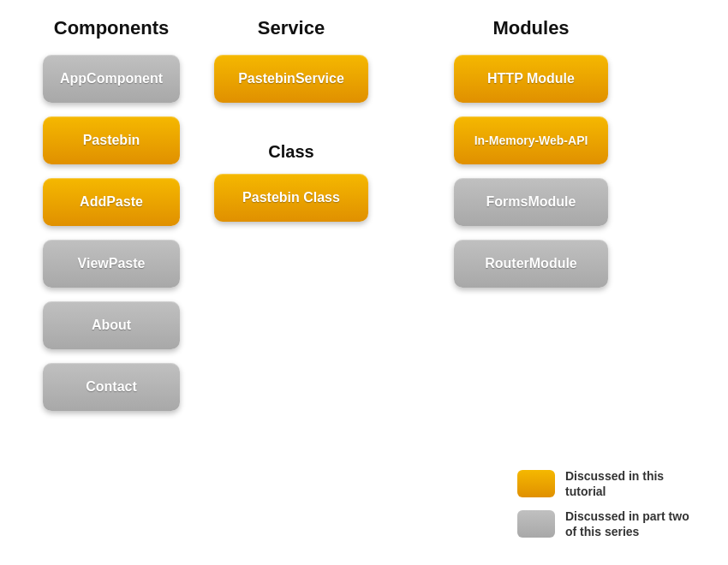 This screenshot has width=728, height=565. Describe the element at coordinates (634, 524) in the screenshot. I see `legend-gray-label: Discussed in part two of this series` at that location.